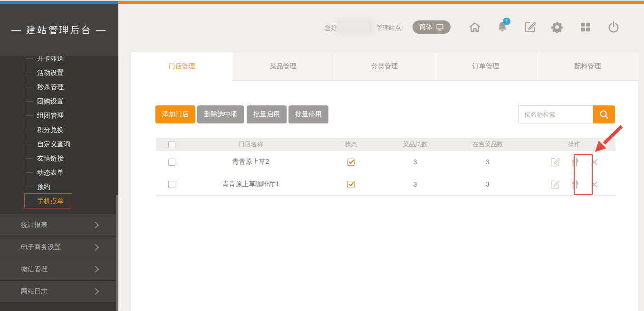  I want to click on manage-site-label: 管理站点:, so click(390, 28).